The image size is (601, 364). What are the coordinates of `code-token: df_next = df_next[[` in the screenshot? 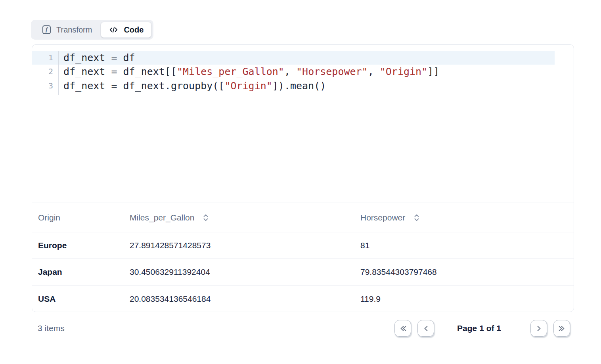 It's located at (120, 71).